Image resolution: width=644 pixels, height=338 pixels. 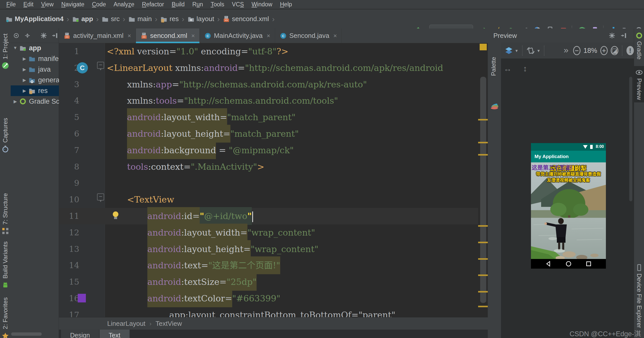 I want to click on preview-scrollbar, so click(x=631, y=139).